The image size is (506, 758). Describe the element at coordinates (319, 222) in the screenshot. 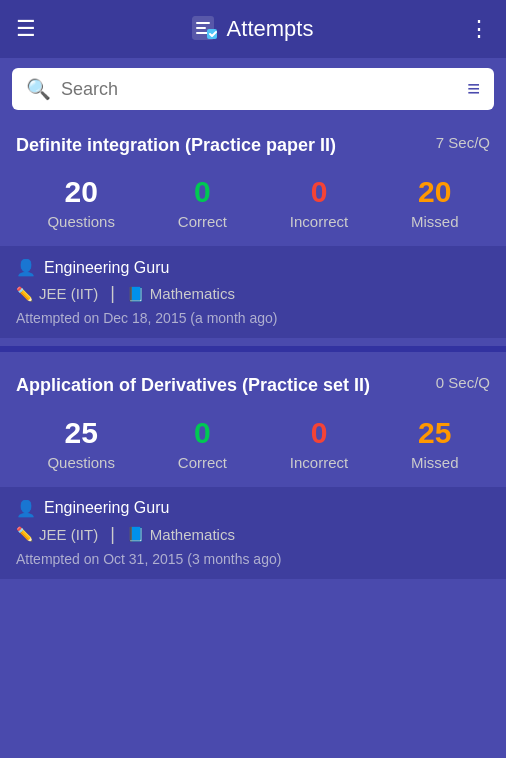

I see `stat-incorrect-label-1: Incorrect` at that location.